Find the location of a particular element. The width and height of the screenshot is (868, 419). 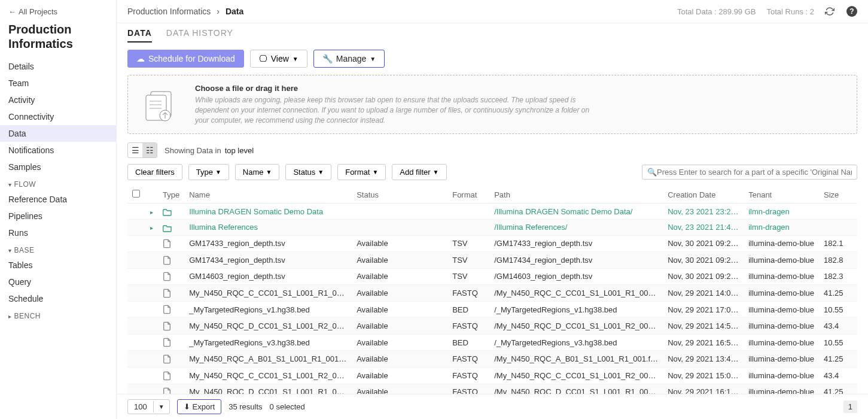

page-size-select: 100▼ is located at coordinates (148, 407).